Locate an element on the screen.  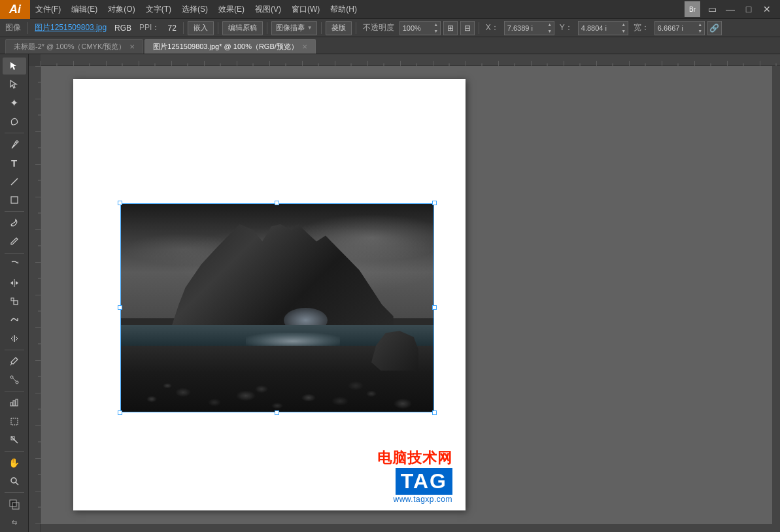
rotate-tool is located at coordinates (14, 264).